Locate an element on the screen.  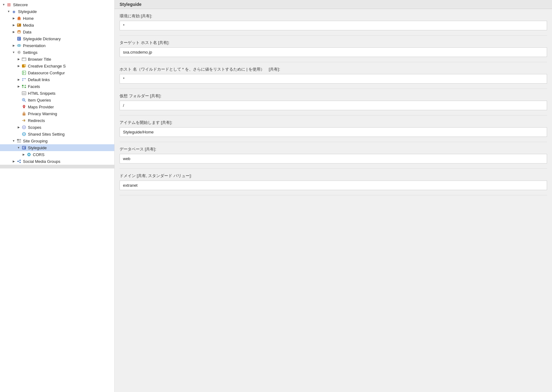
field-label-start-item: アイテムを開始します [共有]: is located at coordinates (333, 123).